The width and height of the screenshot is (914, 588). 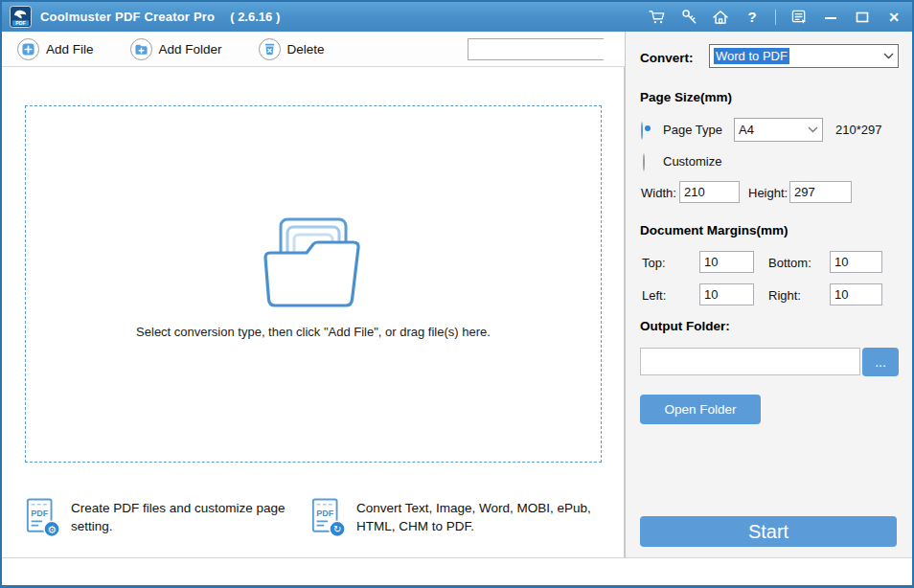 I want to click on right-label: Right:, so click(x=785, y=295).